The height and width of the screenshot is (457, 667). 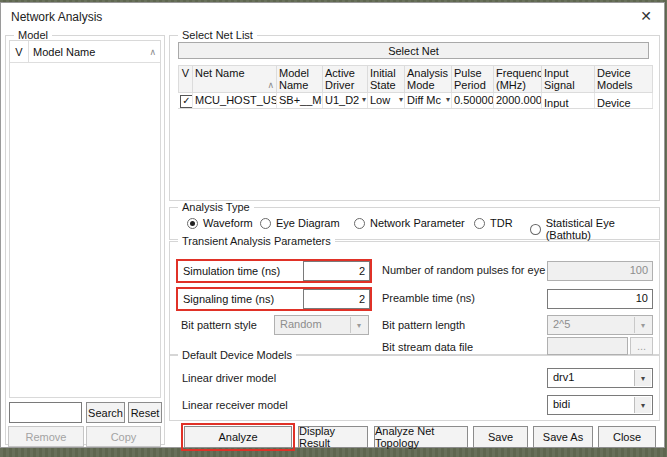 What do you see at coordinates (518, 100) in the screenshot?
I see `row-frequency: 2000.0000` at bounding box center [518, 100].